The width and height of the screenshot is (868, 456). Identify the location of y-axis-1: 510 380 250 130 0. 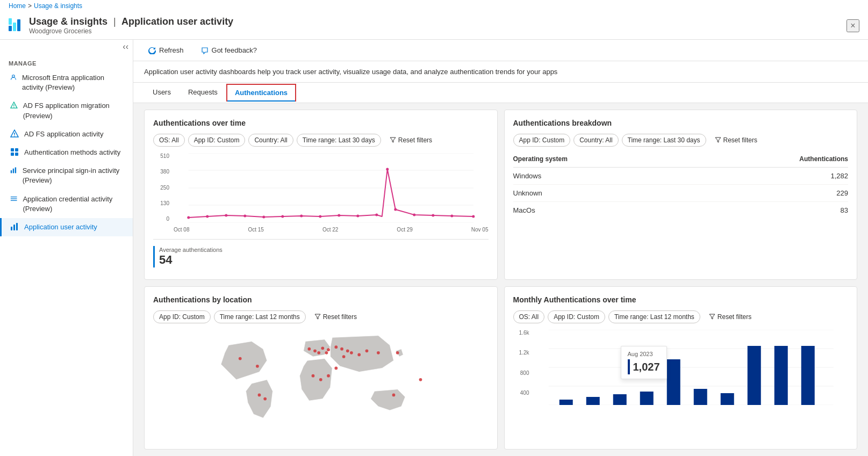
(161, 193).